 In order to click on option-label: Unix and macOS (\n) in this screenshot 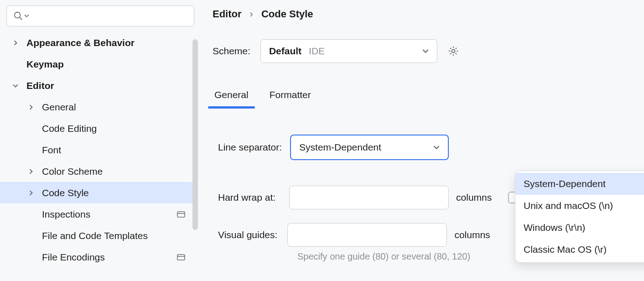, I will do `click(568, 206)`.